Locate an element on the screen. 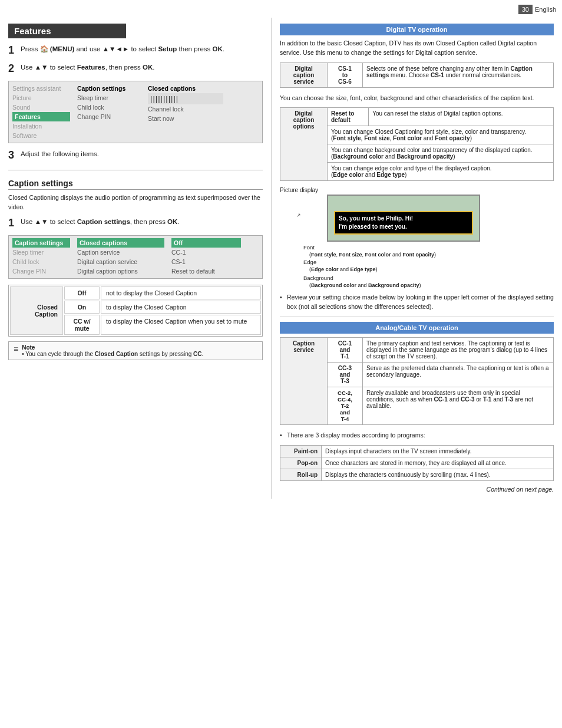  menu-item-closed-captions: Closed captions is located at coordinates (186, 88).